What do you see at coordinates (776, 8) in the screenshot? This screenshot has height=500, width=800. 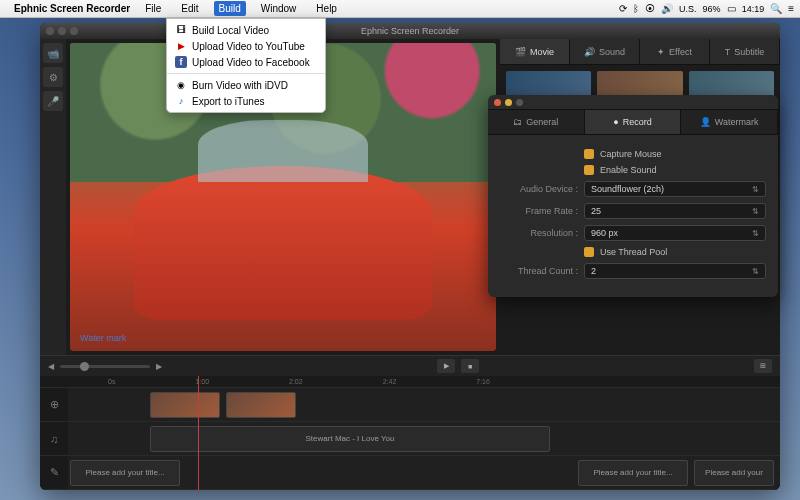 I see `spotlight-icon: 🔍` at bounding box center [776, 8].